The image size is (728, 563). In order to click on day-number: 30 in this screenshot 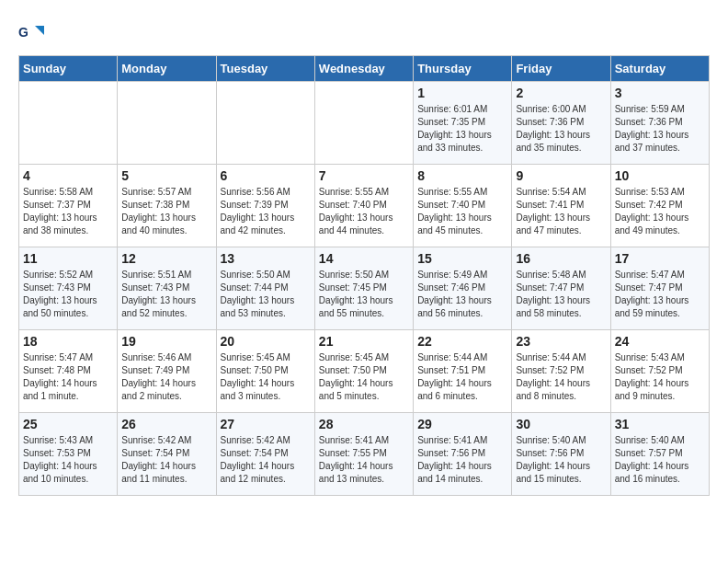, I will do `click(561, 424)`.